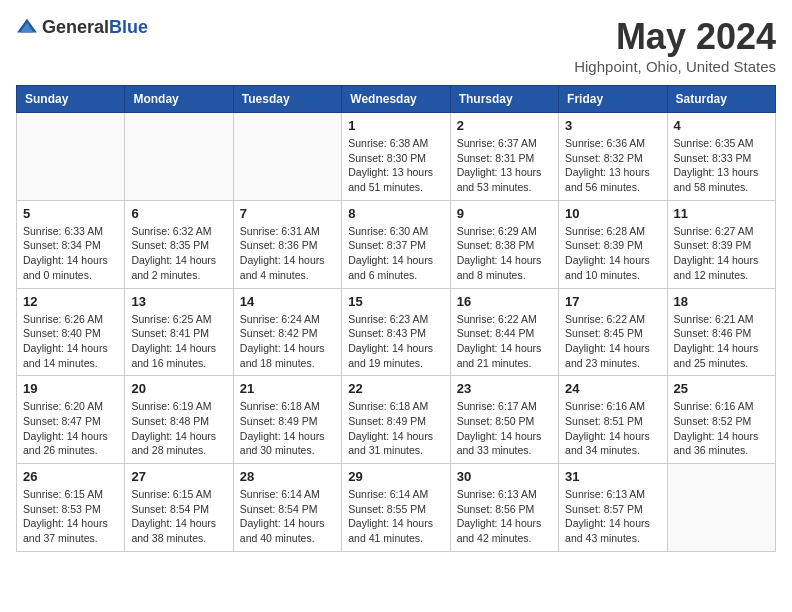 Image resolution: width=792 pixels, height=612 pixels. Describe the element at coordinates (27, 27) in the screenshot. I see `logo-icon` at that location.